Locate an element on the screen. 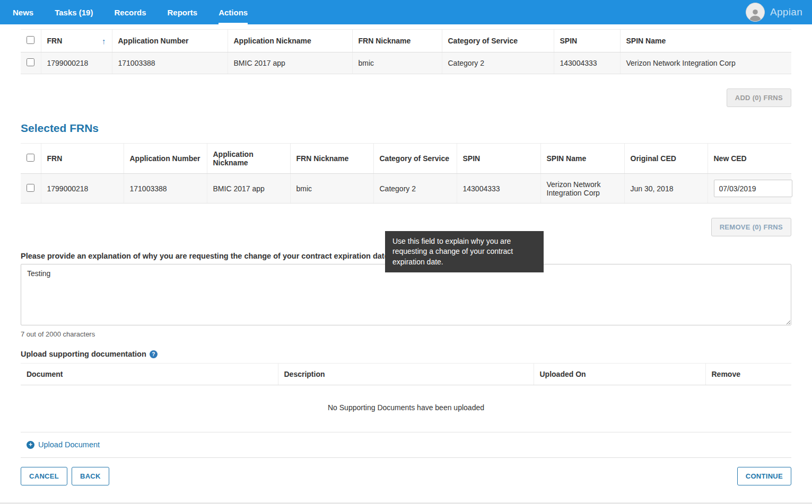 The image size is (812, 504). explanation-label: Please provide an explanation of why you… is located at coordinates (206, 256).